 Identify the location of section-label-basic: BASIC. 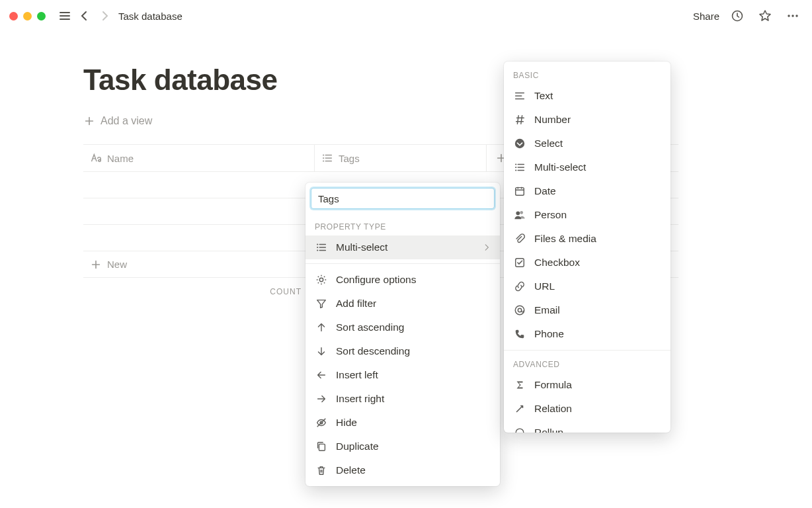
(587, 73).